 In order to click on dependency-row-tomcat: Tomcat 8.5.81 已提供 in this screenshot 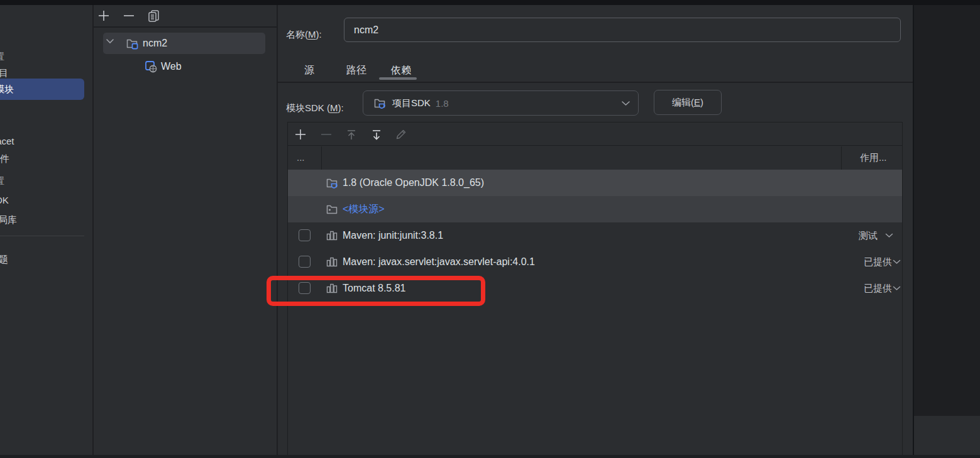, I will do `click(595, 288)`.